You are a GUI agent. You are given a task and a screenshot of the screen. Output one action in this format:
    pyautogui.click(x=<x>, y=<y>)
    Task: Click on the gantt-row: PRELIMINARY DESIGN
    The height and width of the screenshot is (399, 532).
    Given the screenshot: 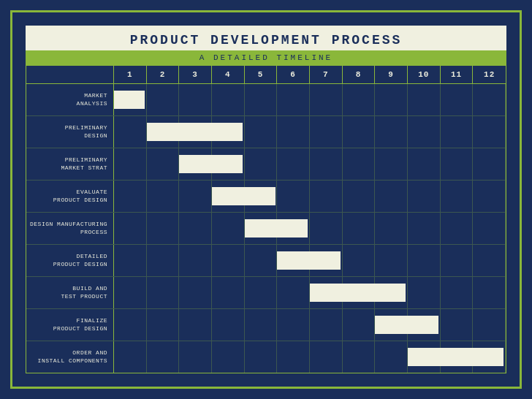 What is the action you would take?
    pyautogui.click(x=266, y=132)
    